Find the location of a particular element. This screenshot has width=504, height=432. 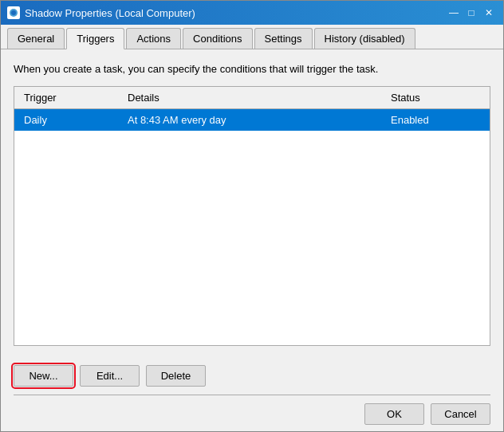

window-title: Shadow Properties (Local Computer) is located at coordinates (110, 13).